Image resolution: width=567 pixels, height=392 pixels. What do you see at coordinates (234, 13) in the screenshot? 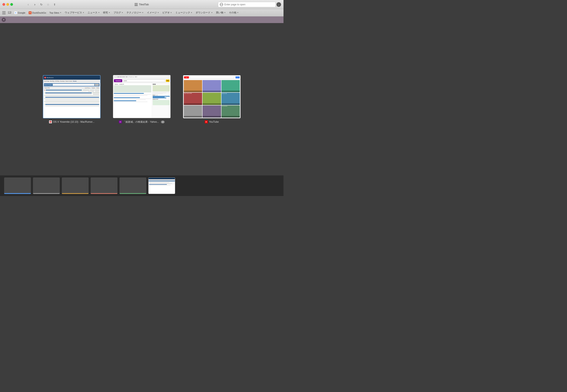
I see `other-menu: その他 ▼` at bounding box center [234, 13].